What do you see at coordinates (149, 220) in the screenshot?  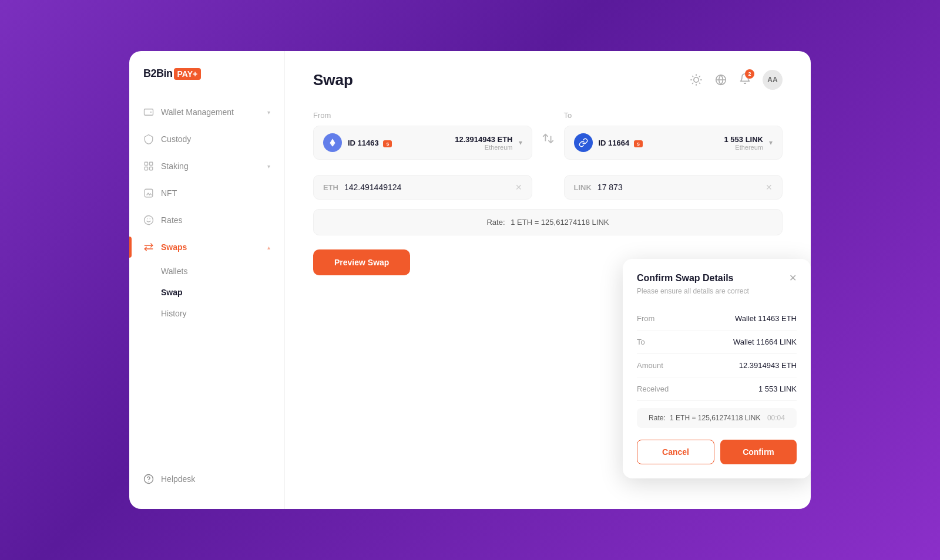 I see `rates-icon` at bounding box center [149, 220].